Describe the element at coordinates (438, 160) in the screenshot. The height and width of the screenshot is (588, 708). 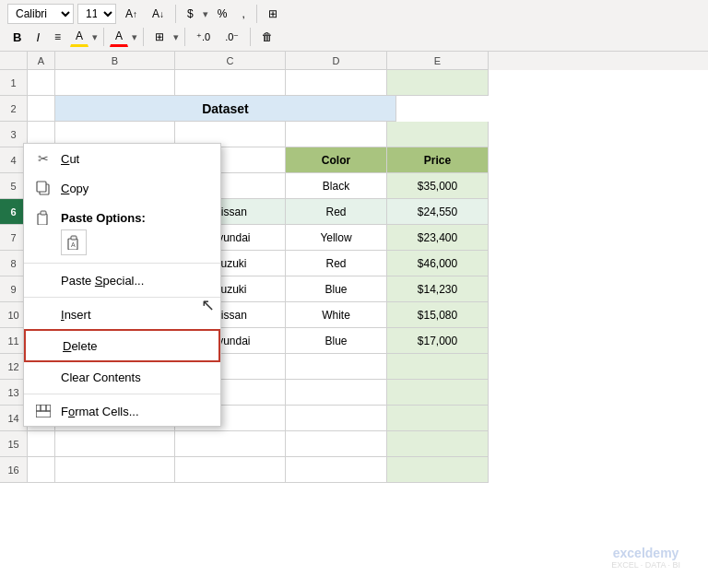
I see `cell-e4-header: Price` at that location.